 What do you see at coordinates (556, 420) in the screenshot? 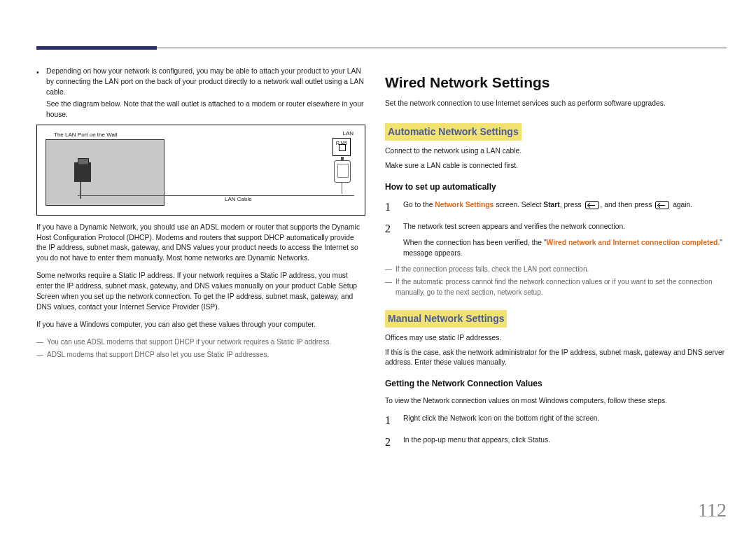
I see `manual-step-1: 1 Right click the Network icon on the bo…` at bounding box center [556, 420].